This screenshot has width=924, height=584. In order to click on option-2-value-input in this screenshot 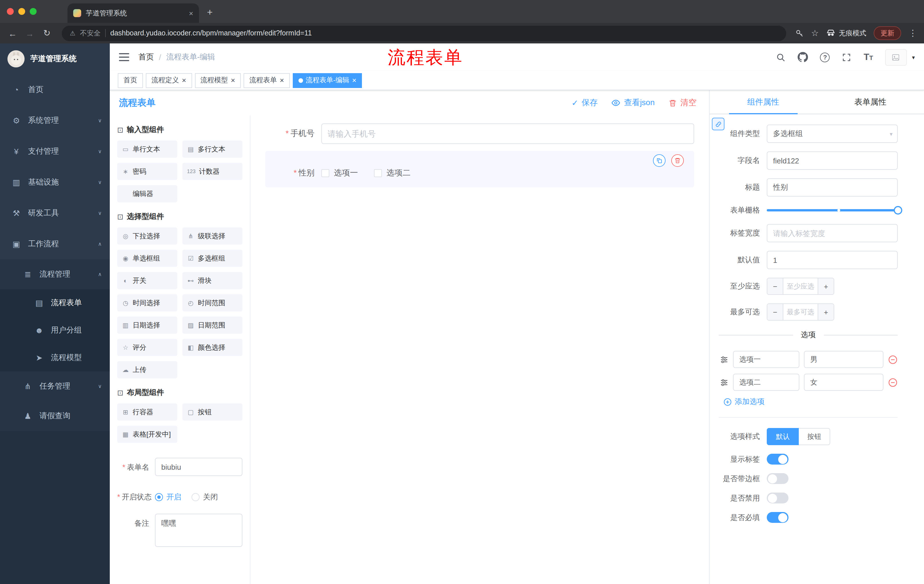, I will do `click(843, 382)`.